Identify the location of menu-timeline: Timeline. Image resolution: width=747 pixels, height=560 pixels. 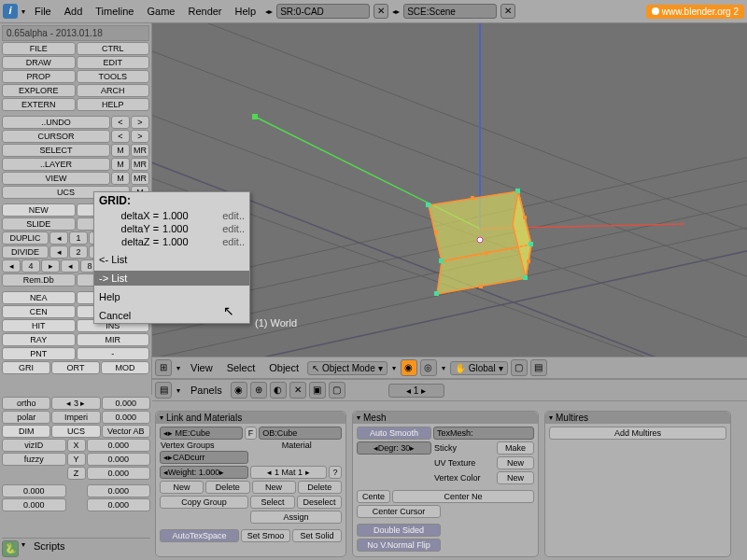
(114, 11).